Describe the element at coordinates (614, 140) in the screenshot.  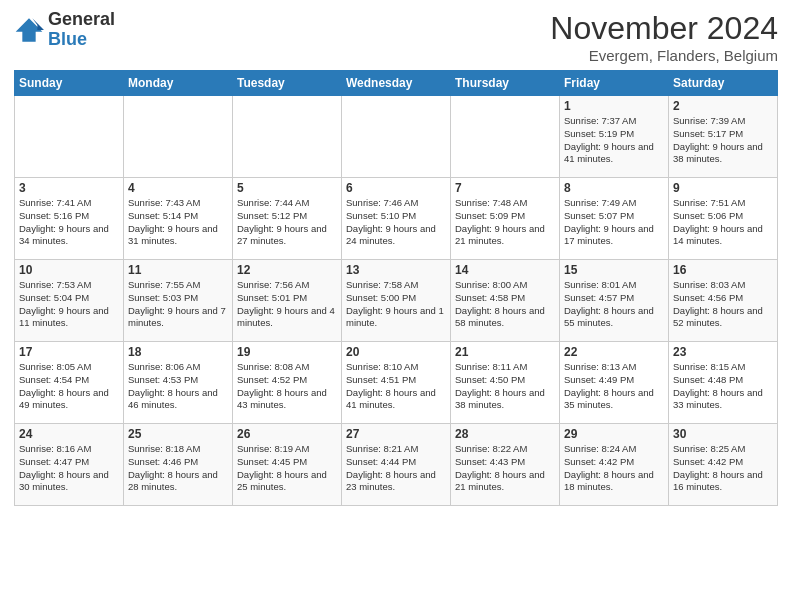
I see `cell-content: Sunrise: 7:37 AM Sunset: 5:19 PM Dayligh…` at that location.